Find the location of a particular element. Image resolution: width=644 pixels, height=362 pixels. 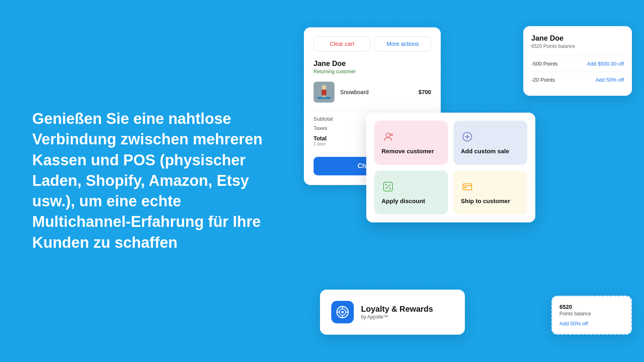

loyalty-logo-icon is located at coordinates (343, 312).